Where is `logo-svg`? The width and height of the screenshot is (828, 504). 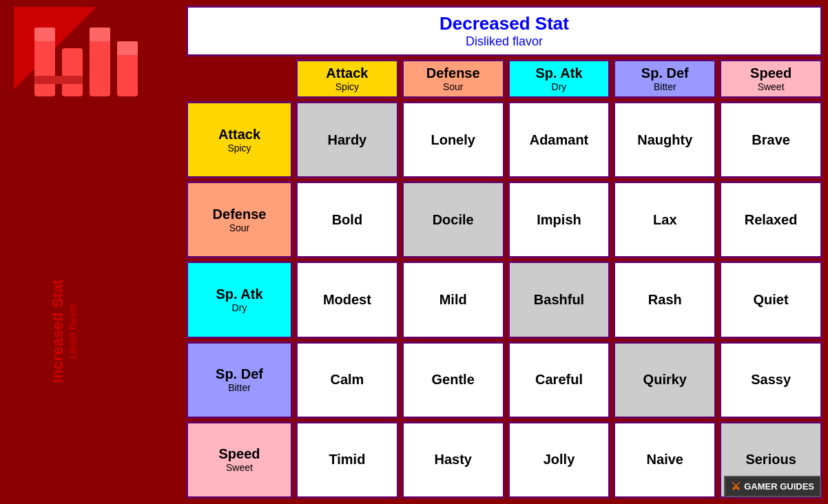 logo-svg is located at coordinates (90, 76).